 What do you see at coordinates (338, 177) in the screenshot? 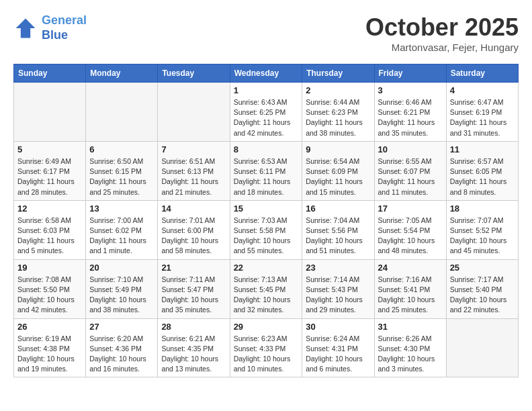
I see `day-info: Sunrise: 6:54 AM Sunset: 6:09 PM Dayligh…` at bounding box center [338, 177].